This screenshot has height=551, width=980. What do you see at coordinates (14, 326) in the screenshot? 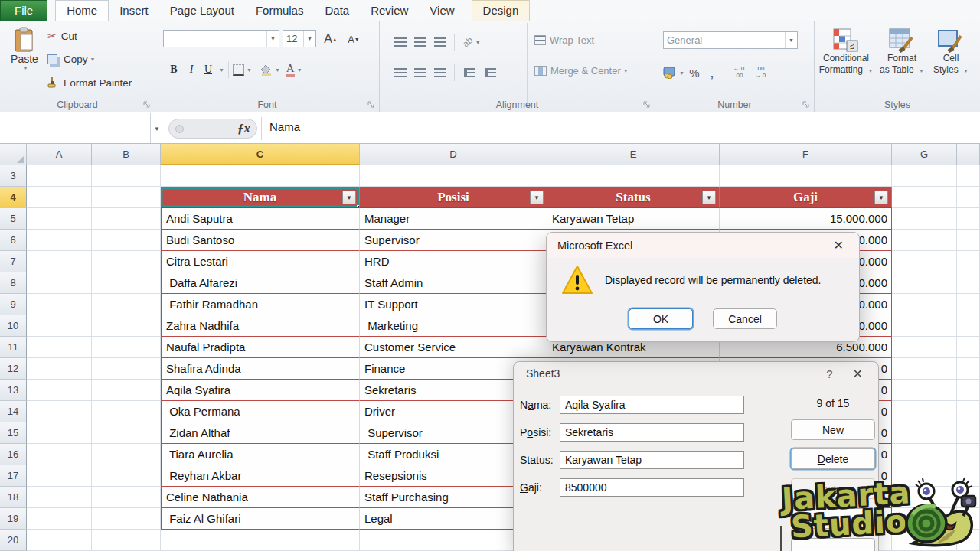
I see `row-header-10: 10` at bounding box center [14, 326].